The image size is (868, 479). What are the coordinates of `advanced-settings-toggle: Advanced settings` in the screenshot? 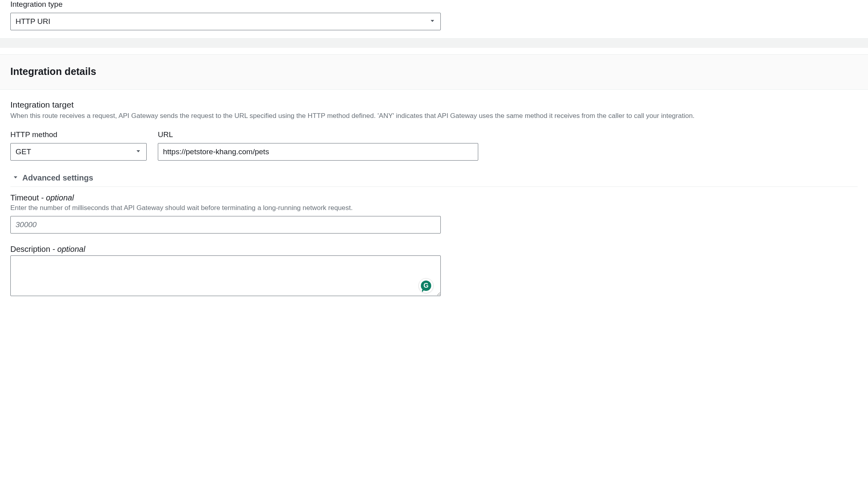 It's located at (434, 179).